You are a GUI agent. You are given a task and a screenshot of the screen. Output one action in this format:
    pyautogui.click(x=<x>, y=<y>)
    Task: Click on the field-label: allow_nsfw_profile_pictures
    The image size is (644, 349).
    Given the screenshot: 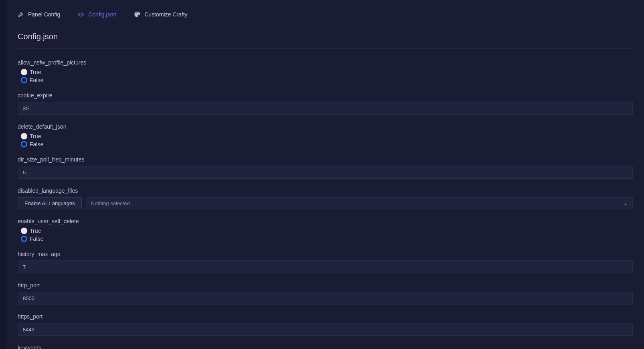 What is the action you would take?
    pyautogui.click(x=325, y=63)
    